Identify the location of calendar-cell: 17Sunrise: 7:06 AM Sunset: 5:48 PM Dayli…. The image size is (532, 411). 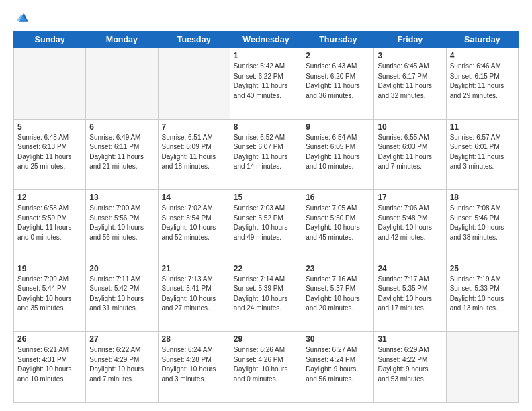
(410, 226).